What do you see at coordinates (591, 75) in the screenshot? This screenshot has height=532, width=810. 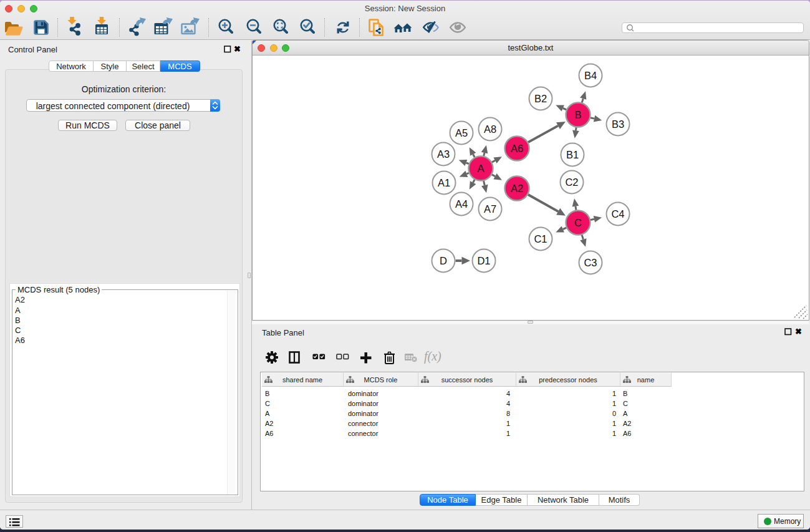 I see `svg-text: B4` at bounding box center [591, 75].